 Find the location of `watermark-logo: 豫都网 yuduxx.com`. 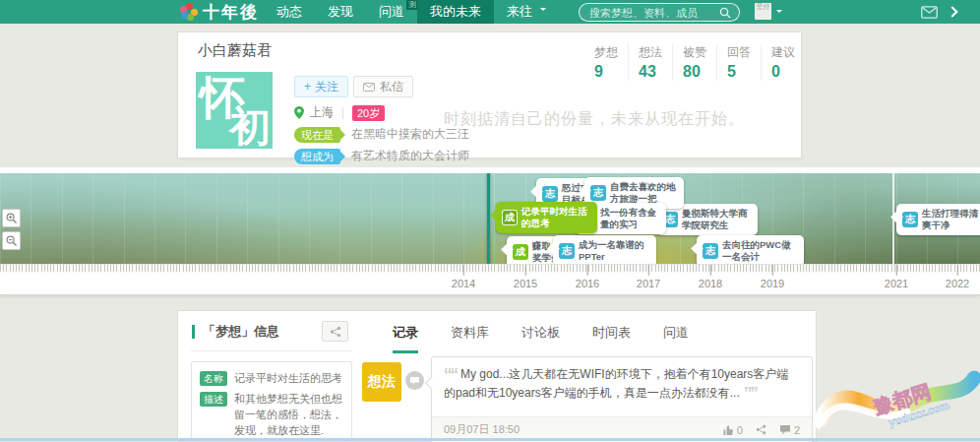

watermark-logo: 豫都网 yuduxx.com is located at coordinates (896, 397).